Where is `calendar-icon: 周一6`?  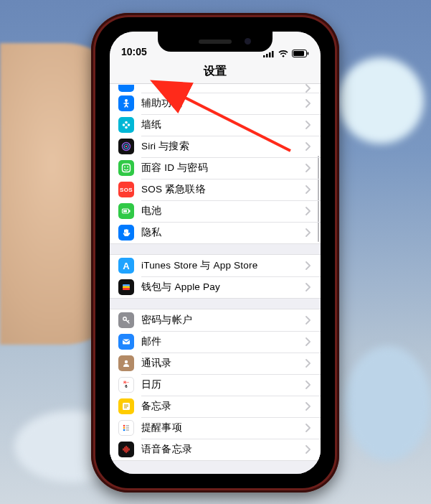 calendar-icon: 周一6 is located at coordinates (126, 385).